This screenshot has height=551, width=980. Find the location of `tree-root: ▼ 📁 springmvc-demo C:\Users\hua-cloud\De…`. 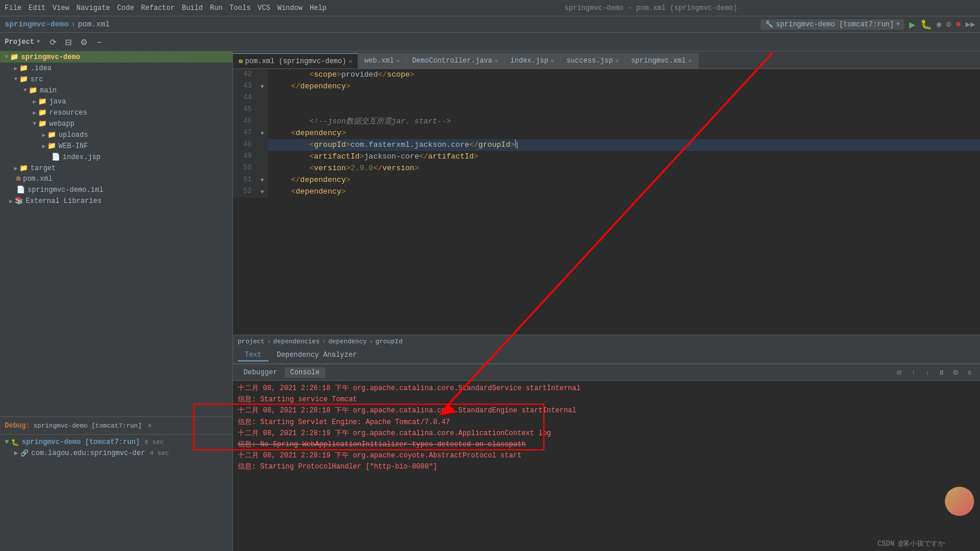

tree-root: ▼ 📁 springmvc-demo C:\Users\hua-cloud\De… is located at coordinates (116, 57).